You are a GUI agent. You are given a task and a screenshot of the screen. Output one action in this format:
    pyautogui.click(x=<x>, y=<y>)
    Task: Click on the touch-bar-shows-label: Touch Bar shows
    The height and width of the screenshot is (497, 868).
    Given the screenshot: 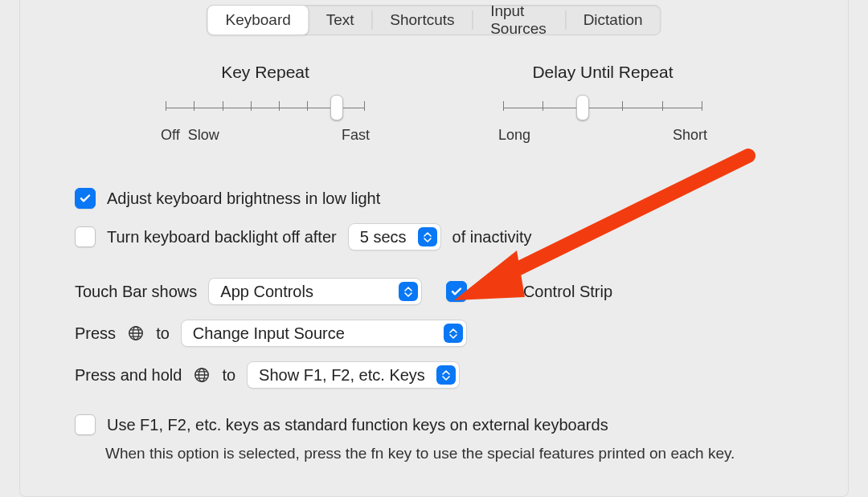 What is the action you would take?
    pyautogui.click(x=136, y=292)
    